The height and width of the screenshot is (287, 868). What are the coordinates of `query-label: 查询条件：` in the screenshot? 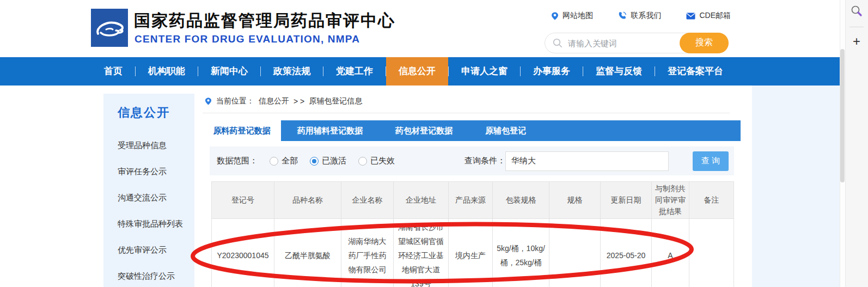 It's located at (485, 161).